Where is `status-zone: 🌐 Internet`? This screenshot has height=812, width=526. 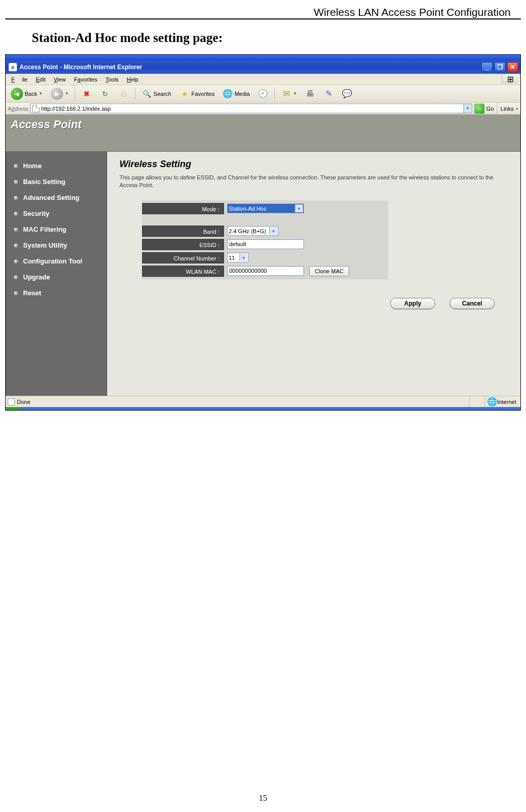
status-zone: 🌐 Internet is located at coordinates (501, 402).